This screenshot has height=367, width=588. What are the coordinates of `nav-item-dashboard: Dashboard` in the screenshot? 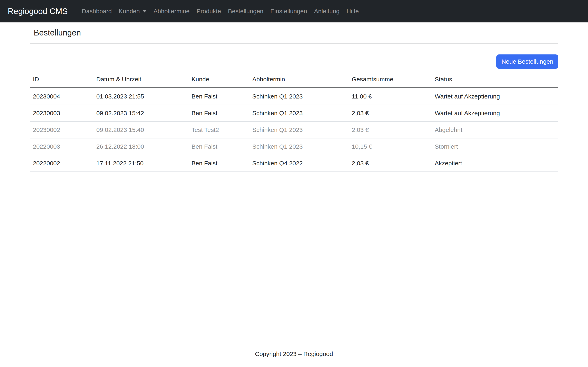 It's located at (97, 11).